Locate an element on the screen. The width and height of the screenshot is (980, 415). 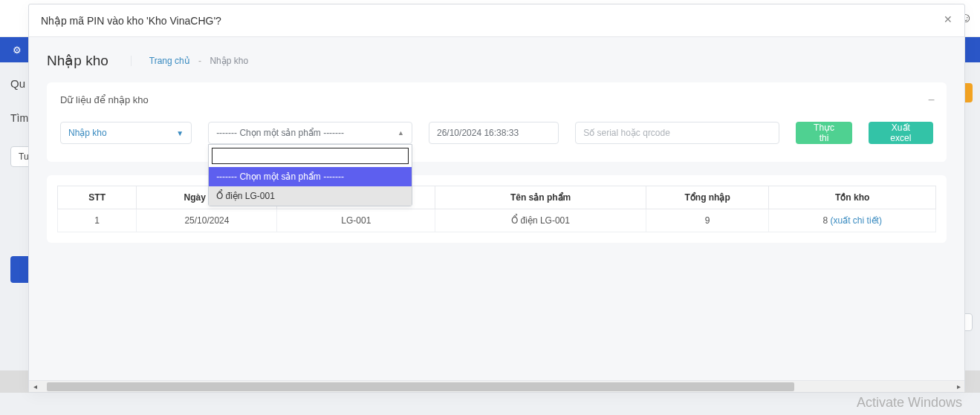
product-search-input is located at coordinates (311, 156).